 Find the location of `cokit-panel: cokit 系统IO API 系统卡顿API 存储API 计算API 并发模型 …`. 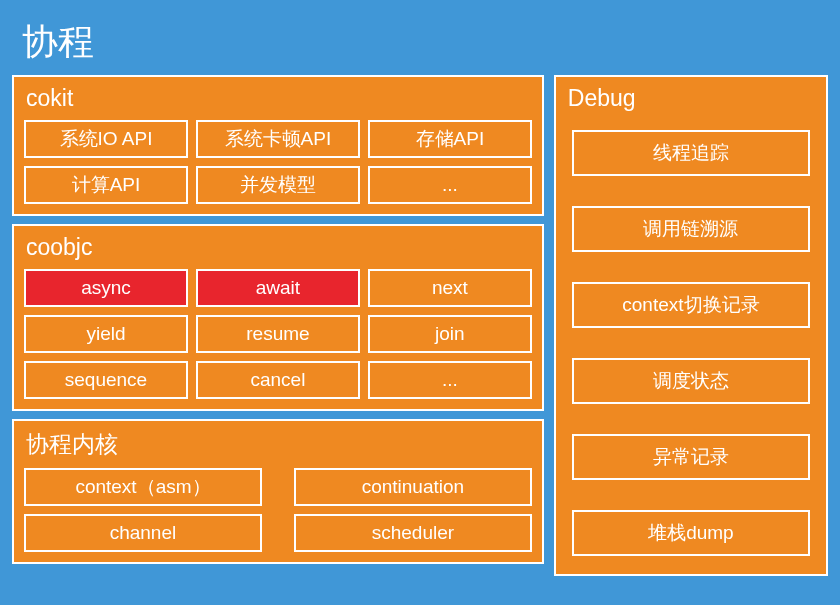

cokit-panel: cokit 系统IO API 系统卡顿API 存储API 计算API 并发模型 … is located at coordinates (278, 146).